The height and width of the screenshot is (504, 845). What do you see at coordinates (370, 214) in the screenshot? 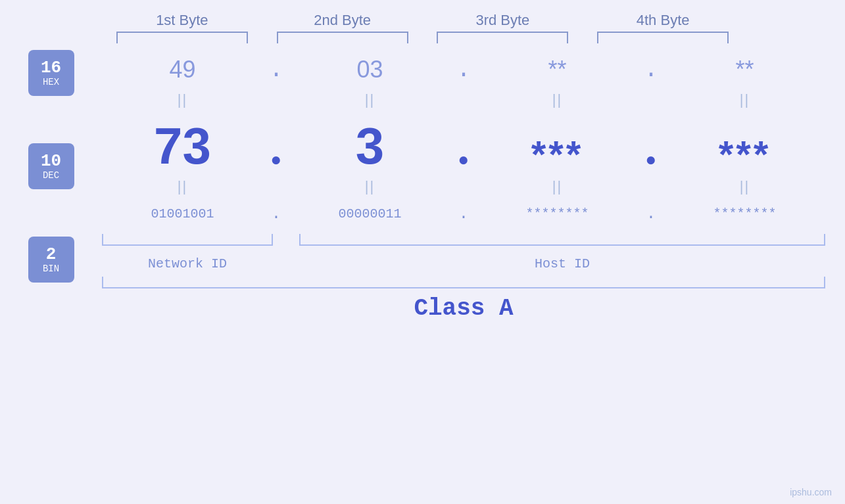
I see `bin-cell-2: 00000011` at bounding box center [370, 214].